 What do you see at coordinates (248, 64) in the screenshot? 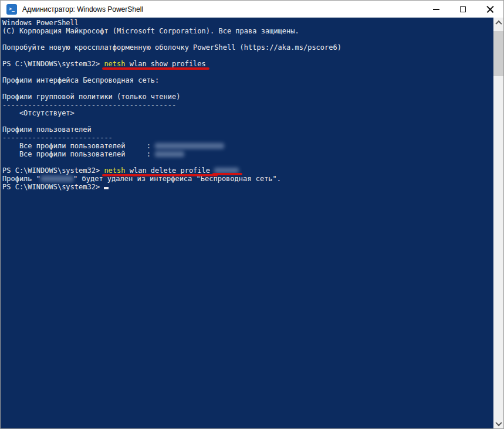
I see `terminal-line: PS C:\WINDOWS\system32> netsh wlan show …` at bounding box center [248, 64].